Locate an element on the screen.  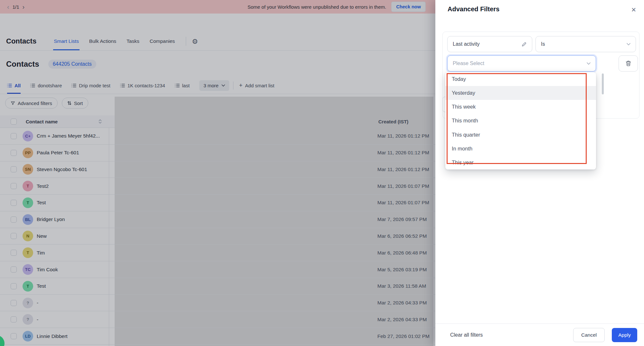
dropdown-option-label: This quarter is located at coordinates (466, 135).